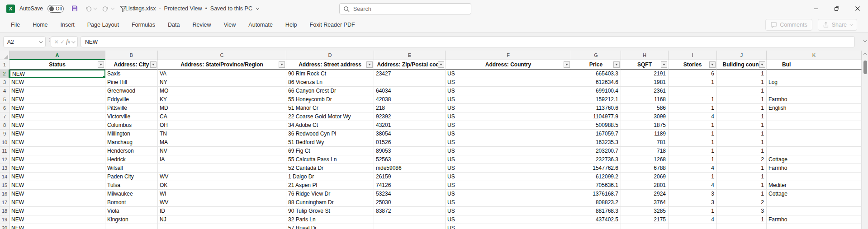 The width and height of the screenshot is (868, 229). Describe the element at coordinates (57, 160) in the screenshot. I see `cell-a12: NEW` at that location.